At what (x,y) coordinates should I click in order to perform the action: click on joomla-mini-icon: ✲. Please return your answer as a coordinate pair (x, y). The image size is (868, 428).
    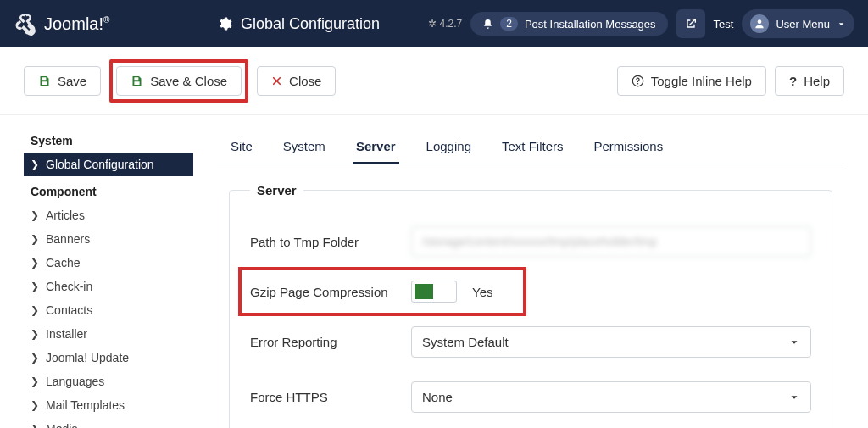
    Looking at the image, I should click on (432, 24).